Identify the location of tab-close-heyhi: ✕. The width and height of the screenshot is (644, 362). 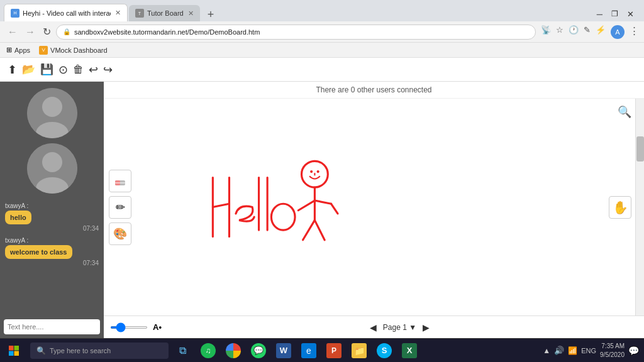
(118, 13).